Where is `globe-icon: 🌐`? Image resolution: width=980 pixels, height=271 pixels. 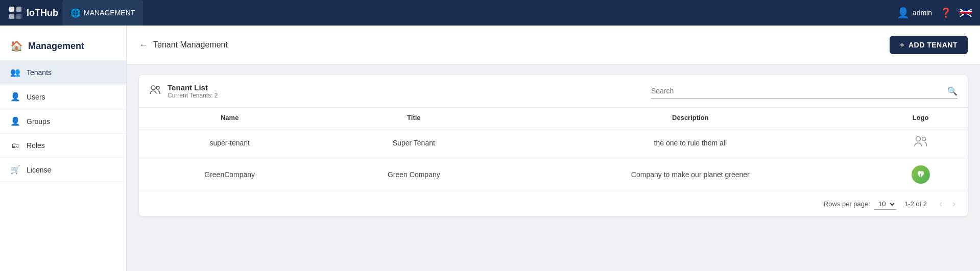
globe-icon: 🌐 is located at coordinates (76, 13).